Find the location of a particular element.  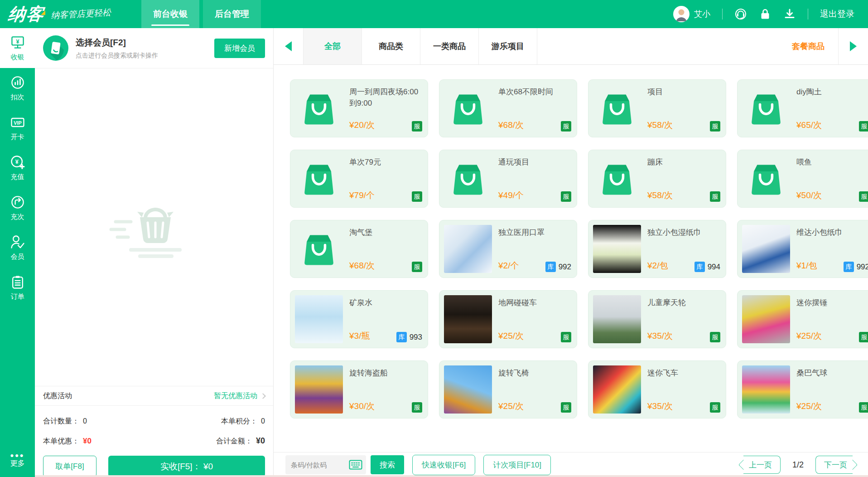

count-project-button: 计次项目[F10] is located at coordinates (517, 465).